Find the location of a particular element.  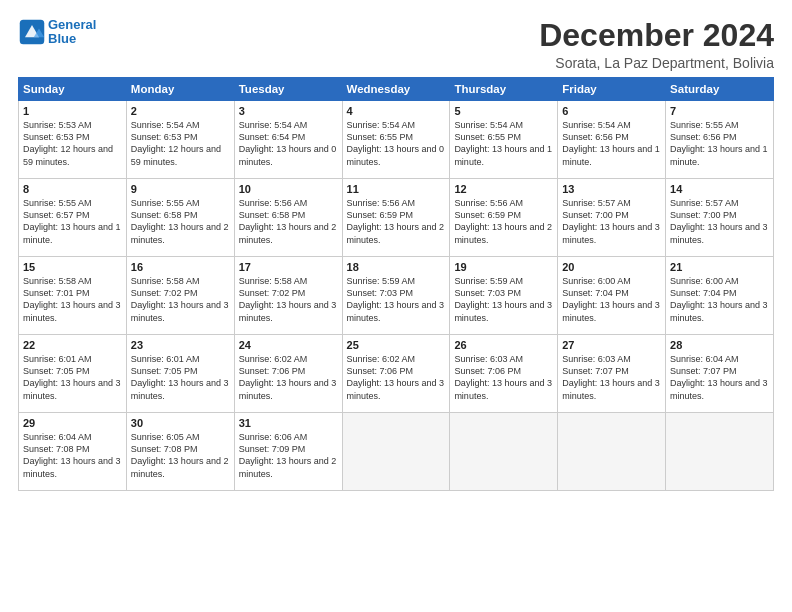

col-thursday: Thursday is located at coordinates (504, 90).